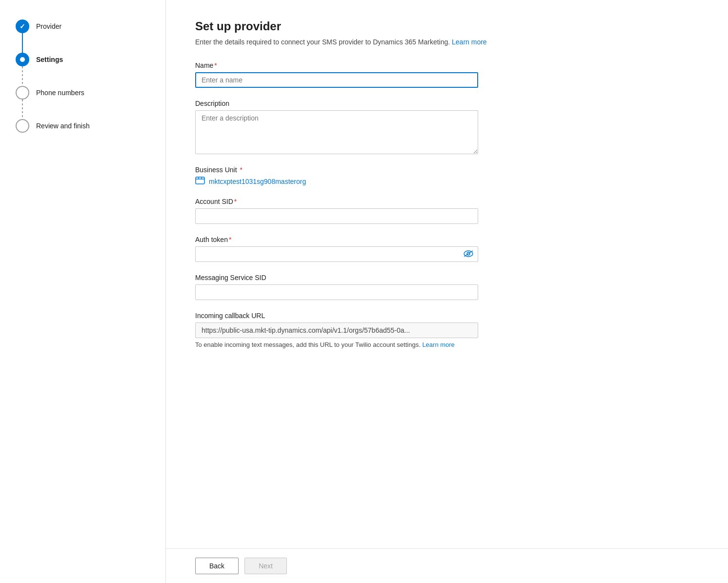 The image size is (728, 583). What do you see at coordinates (49, 26) in the screenshot?
I see `step-label-provider: Provider` at bounding box center [49, 26].